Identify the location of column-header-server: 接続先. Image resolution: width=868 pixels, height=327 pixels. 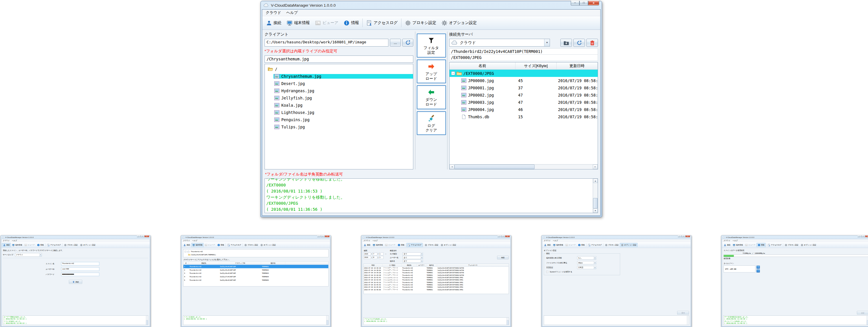
(204, 263).